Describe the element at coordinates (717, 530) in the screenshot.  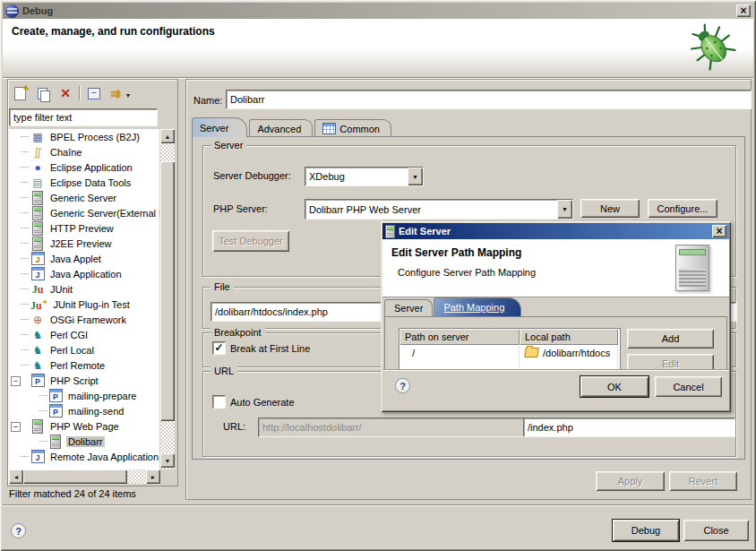
I see `close-button: Close` at that location.